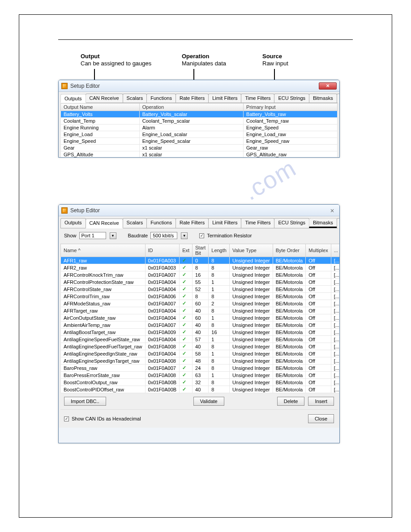  I want to click on col-header: Primary Input, so click(291, 107).